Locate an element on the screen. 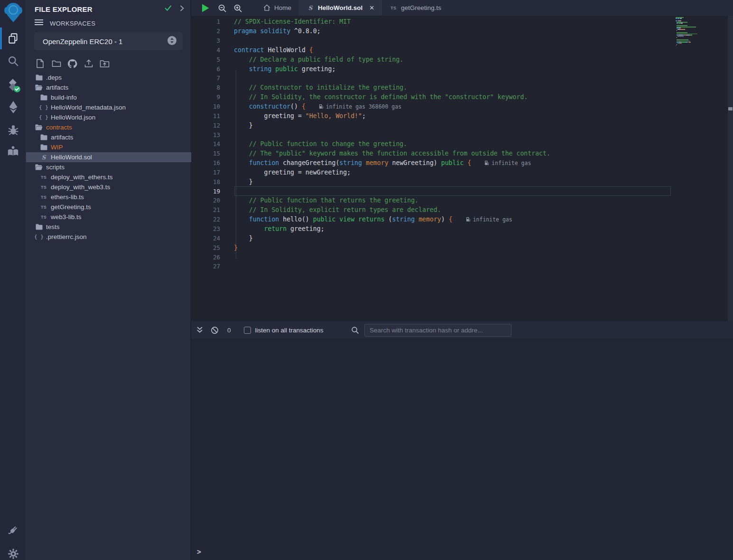  gas-estimate-annotation: infinite gas is located at coordinates (489, 220).